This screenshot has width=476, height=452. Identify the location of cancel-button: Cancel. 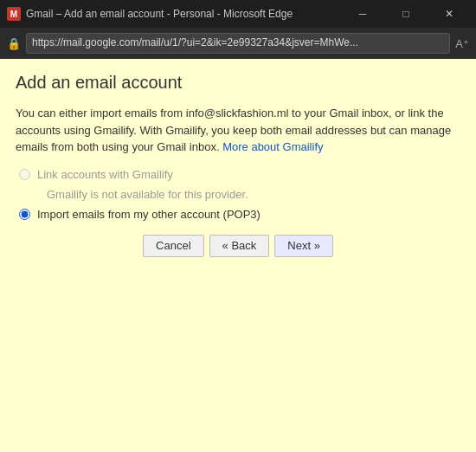
(173, 246).